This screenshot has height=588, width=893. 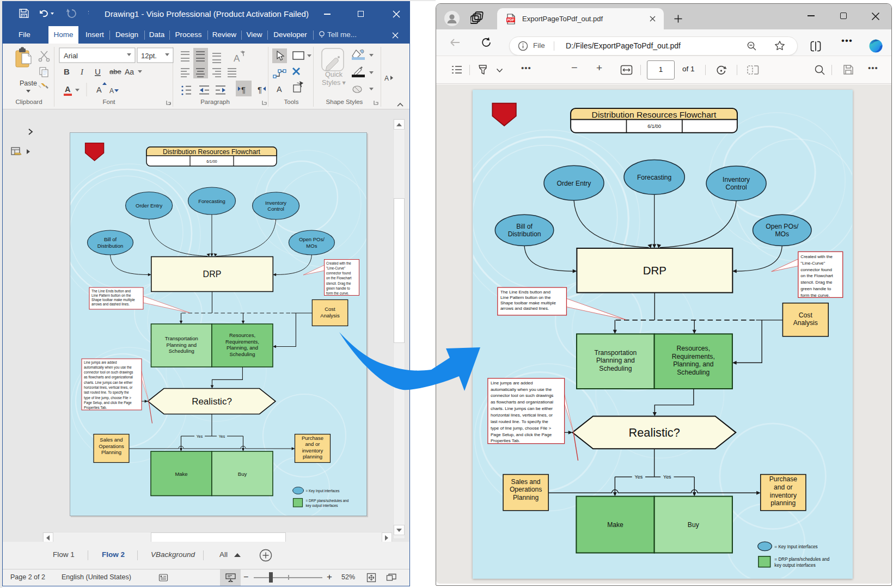 What do you see at coordinates (149, 56) in the screenshot?
I see `svg-text: 12pt.` at bounding box center [149, 56].